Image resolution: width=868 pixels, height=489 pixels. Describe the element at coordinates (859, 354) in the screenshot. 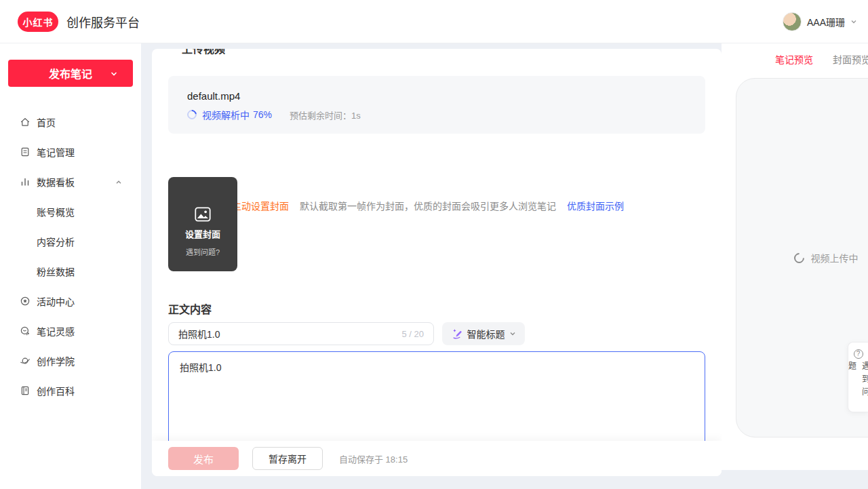

I see `question-icon: ?` at that location.